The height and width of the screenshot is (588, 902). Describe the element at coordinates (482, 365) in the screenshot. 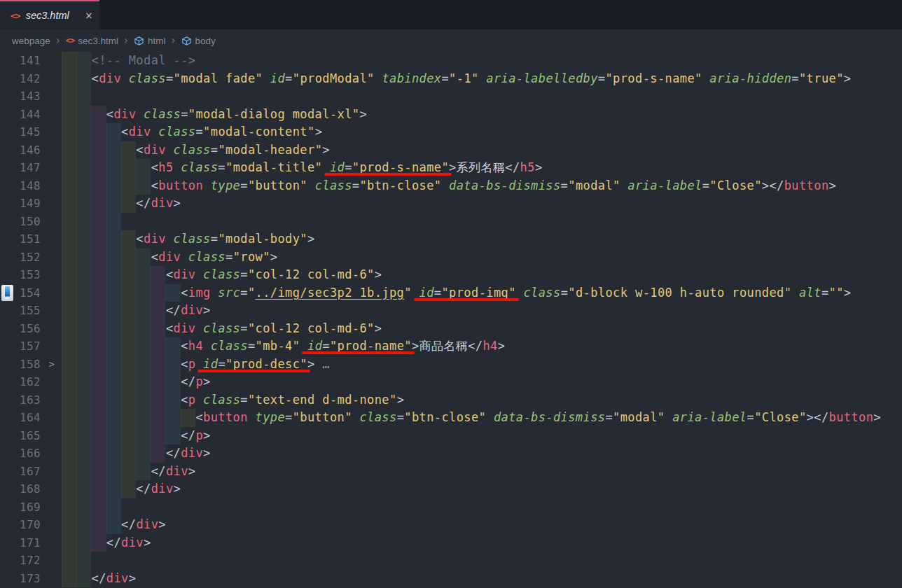

I see `code-content: <p id="prod-desc"> …` at that location.